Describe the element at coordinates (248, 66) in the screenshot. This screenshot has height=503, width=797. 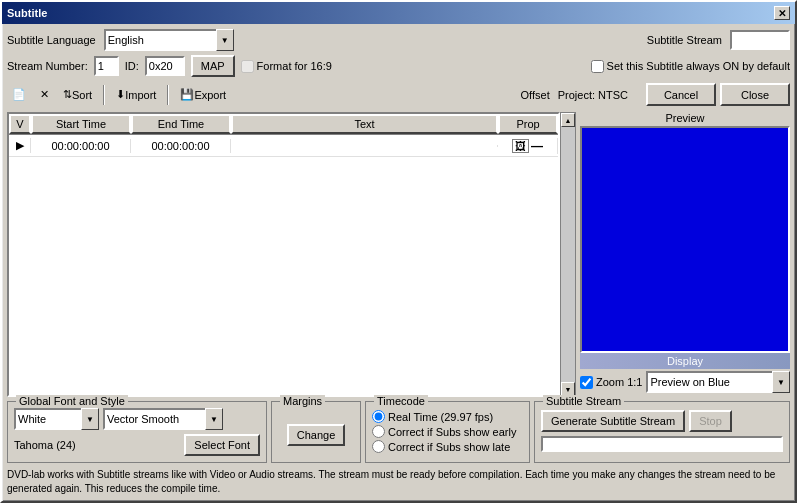
I see `format-checkbox` at that location.